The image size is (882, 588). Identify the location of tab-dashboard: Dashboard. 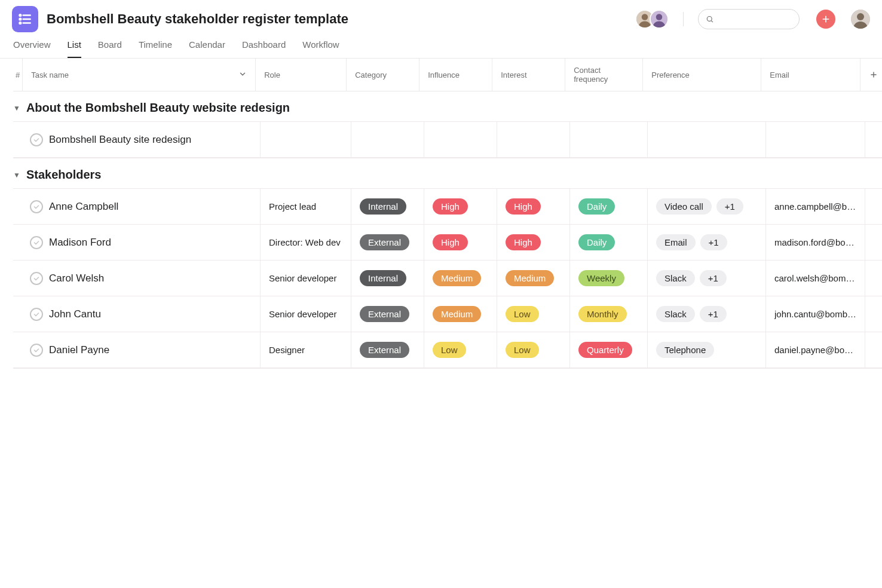
(264, 49).